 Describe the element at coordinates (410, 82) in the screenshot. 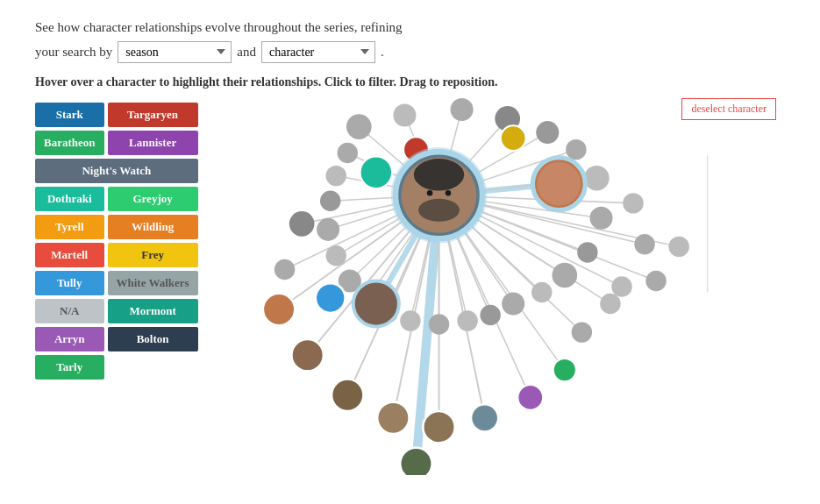

I see `instruction-text: Hover over a character to highlight thei…` at that location.